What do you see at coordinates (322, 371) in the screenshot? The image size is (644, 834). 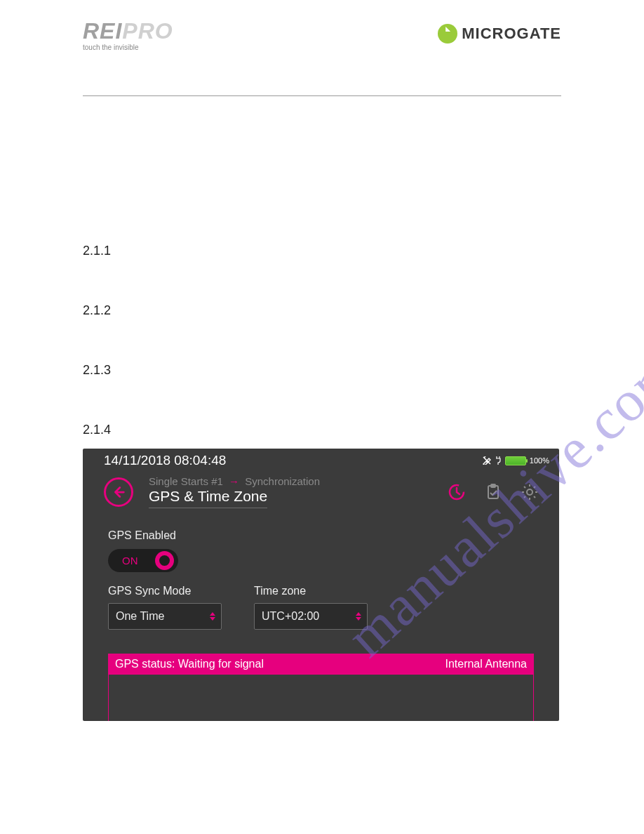 I see `section-number: 2.1.3` at bounding box center [322, 371].